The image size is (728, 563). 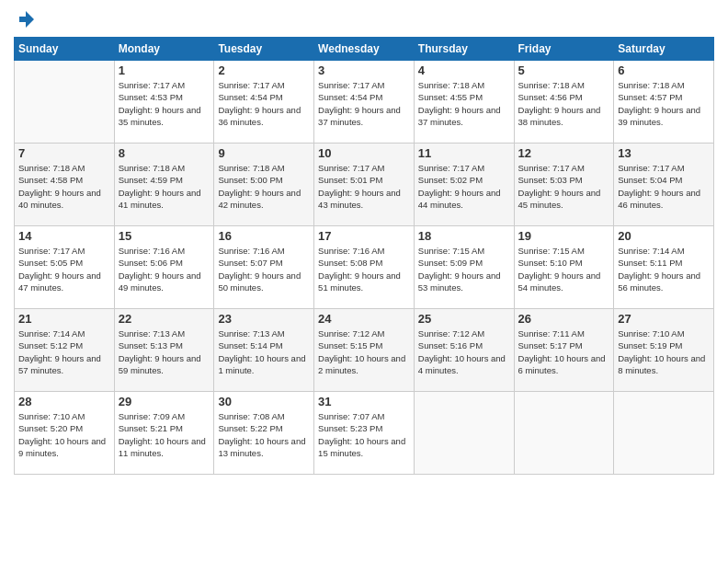 I want to click on cell-content: Sunrise: 7:18 AMSunset: 4:57 PMDaylight:…, so click(x=664, y=103).